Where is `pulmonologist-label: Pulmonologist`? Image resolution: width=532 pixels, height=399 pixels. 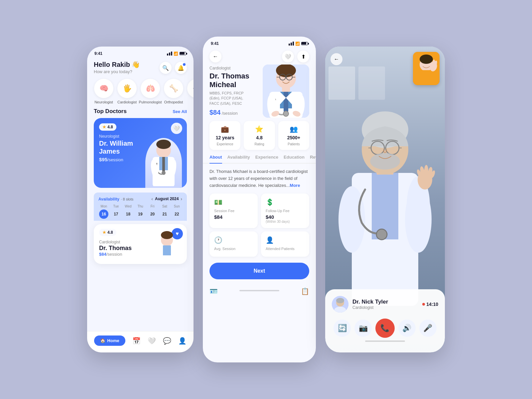 pulmonologist-label: Pulmonologist is located at coordinates (150, 102).